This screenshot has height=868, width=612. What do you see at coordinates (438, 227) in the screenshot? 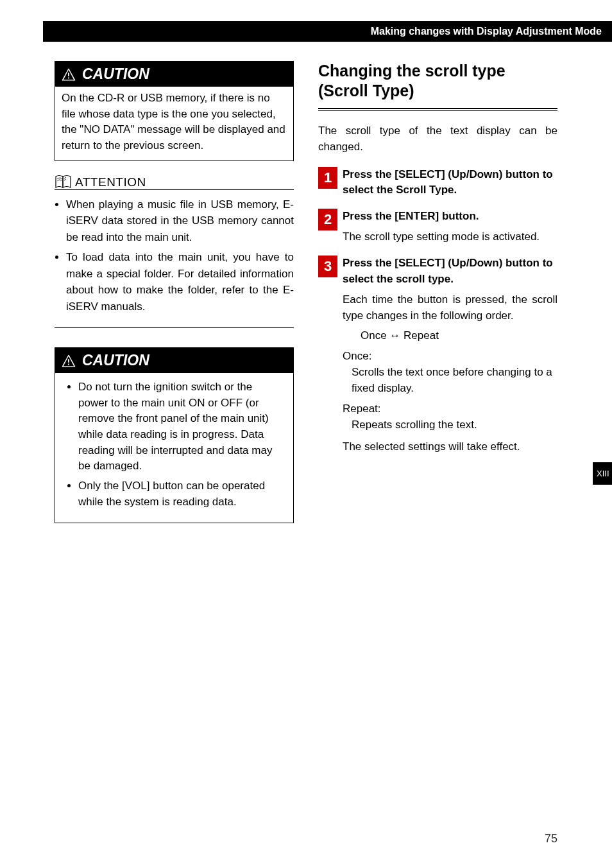
I see `step-2: 2 Press the [ENTER] button. The scroll t…` at bounding box center [438, 227].